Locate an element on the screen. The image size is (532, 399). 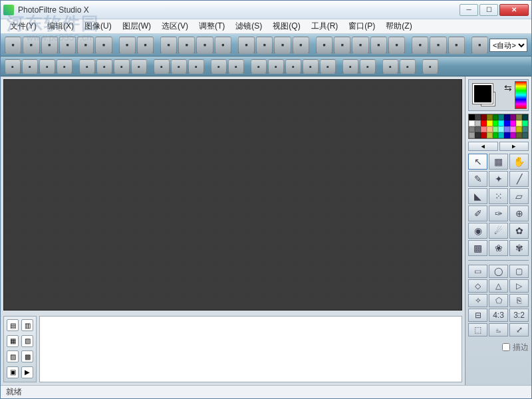
text-button: ▪ is located at coordinates (379, 45).